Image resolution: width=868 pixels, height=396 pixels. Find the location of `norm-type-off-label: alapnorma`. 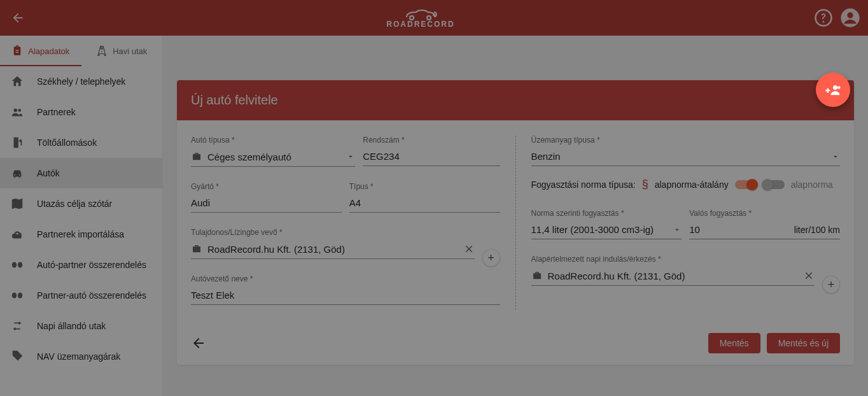

norm-type-off-label: alapnorma is located at coordinates (812, 185).